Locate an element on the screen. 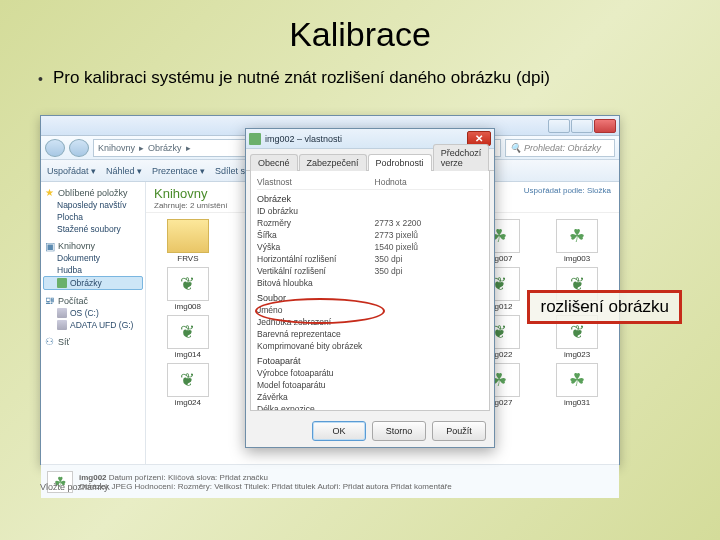  property-row: Bitová hloubka is located at coordinates (370, 283).